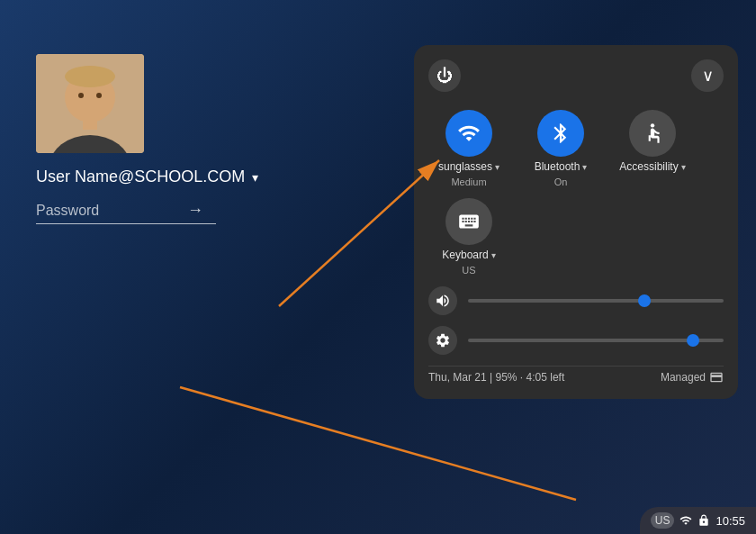 The width and height of the screenshot is (756, 534). I want to click on keyboard-label: Keyboard ▾, so click(468, 255).